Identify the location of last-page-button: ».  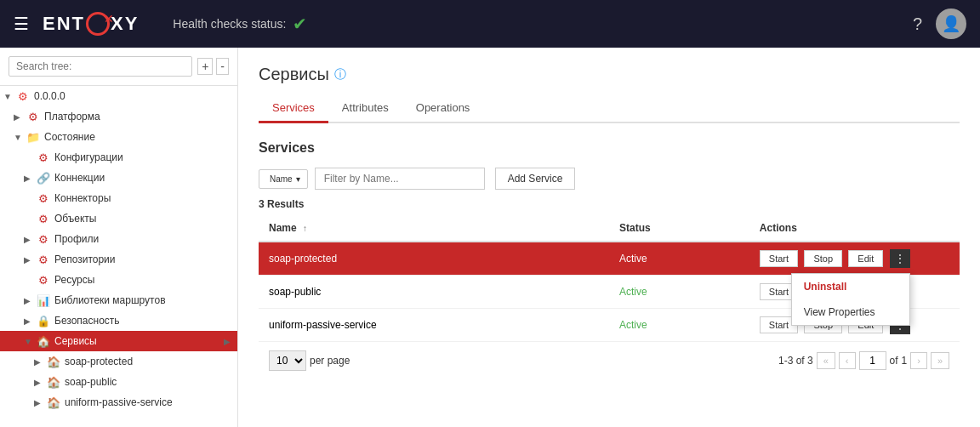
(940, 361).